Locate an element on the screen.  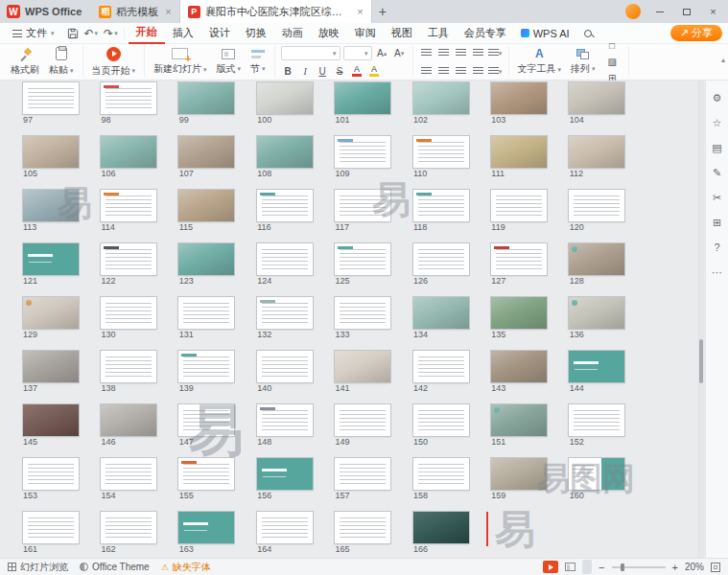
ribbon-tab: 会员专享 is located at coordinates (485, 34).